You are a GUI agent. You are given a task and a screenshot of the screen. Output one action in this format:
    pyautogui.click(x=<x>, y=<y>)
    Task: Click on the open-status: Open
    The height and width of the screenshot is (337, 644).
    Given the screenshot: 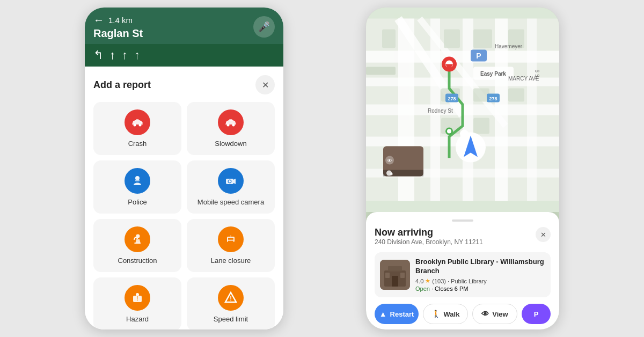 What is the action you would take?
    pyautogui.click(x=423, y=289)
    